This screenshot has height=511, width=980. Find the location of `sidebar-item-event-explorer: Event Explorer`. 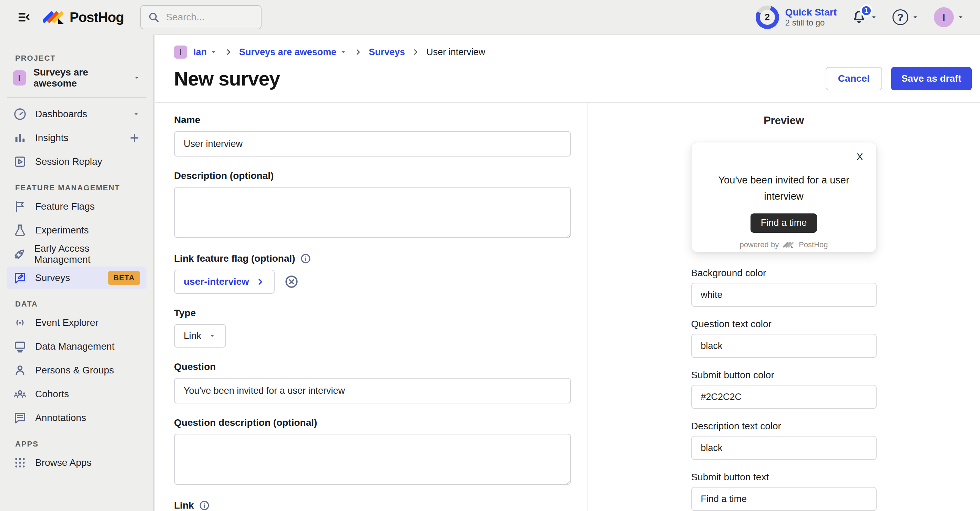

sidebar-item-event-explorer: Event Explorer is located at coordinates (77, 323).